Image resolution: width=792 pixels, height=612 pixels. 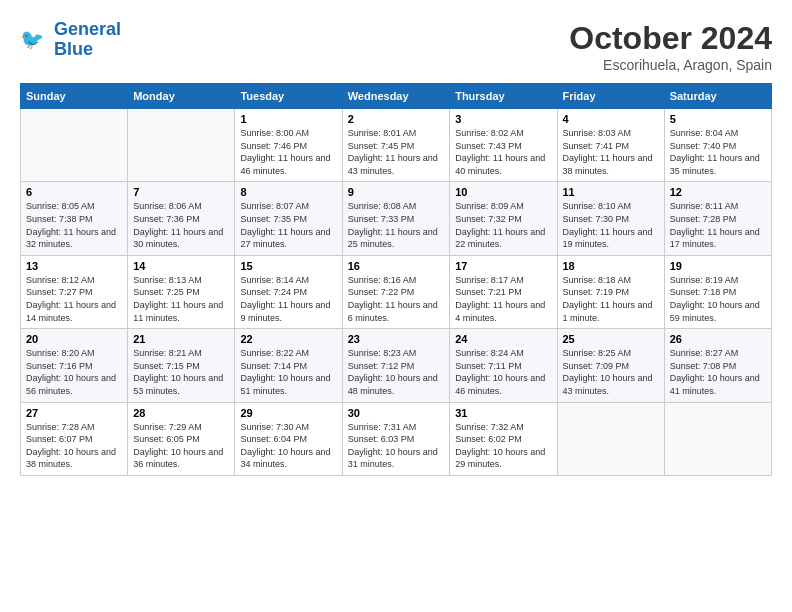 I want to click on day-info: Sunrise: 8:12 AMSunset: 7:27 PMDaylight:…, so click(x=74, y=299).